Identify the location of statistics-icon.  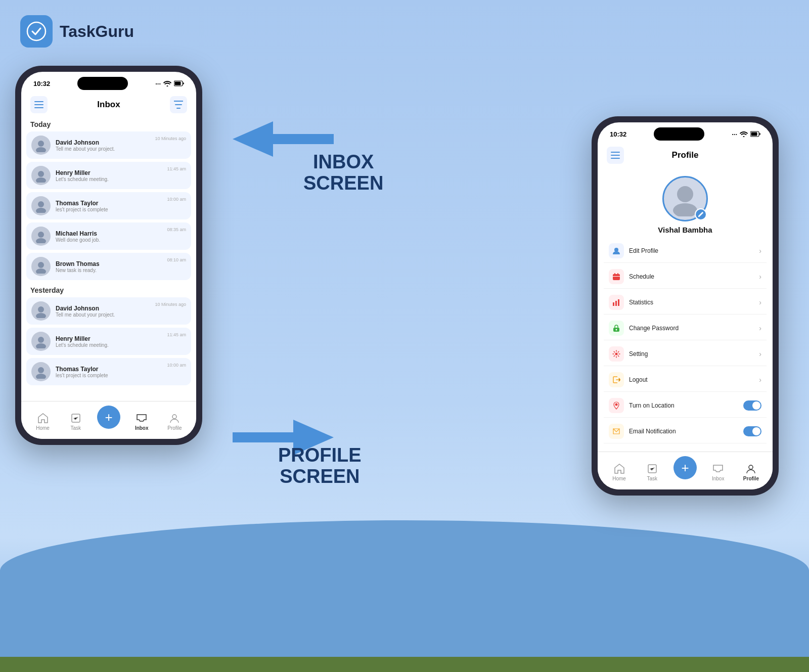
(616, 302).